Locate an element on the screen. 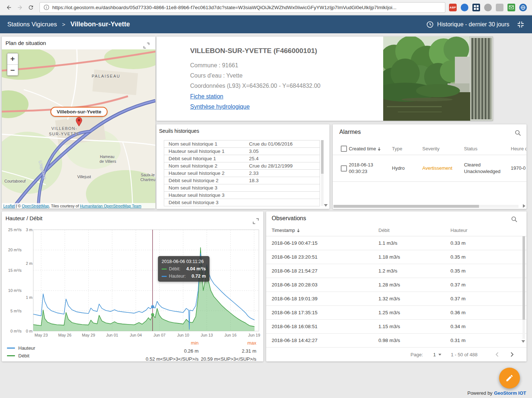  column-timestamp: Timestamp is located at coordinates (322, 230).